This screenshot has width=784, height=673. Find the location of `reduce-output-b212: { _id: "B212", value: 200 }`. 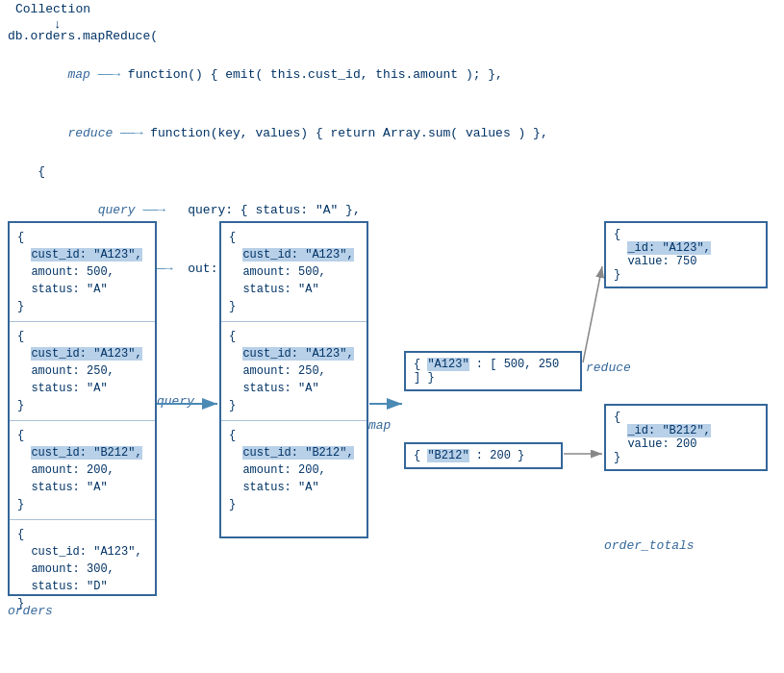

reduce-output-b212: { _id: "B212", value: 200 } is located at coordinates (686, 437).